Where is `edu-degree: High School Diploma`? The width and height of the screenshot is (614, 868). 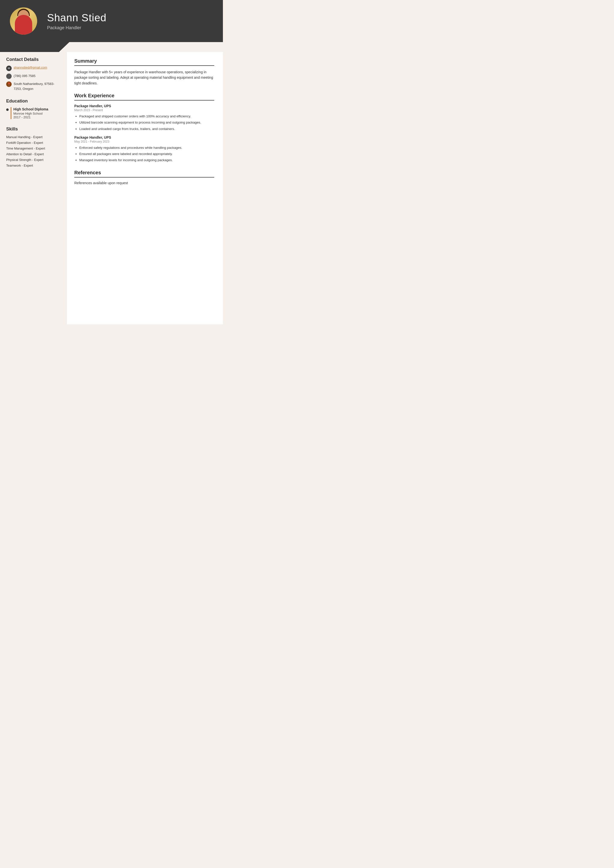 edu-degree: High School Diploma is located at coordinates (31, 109).